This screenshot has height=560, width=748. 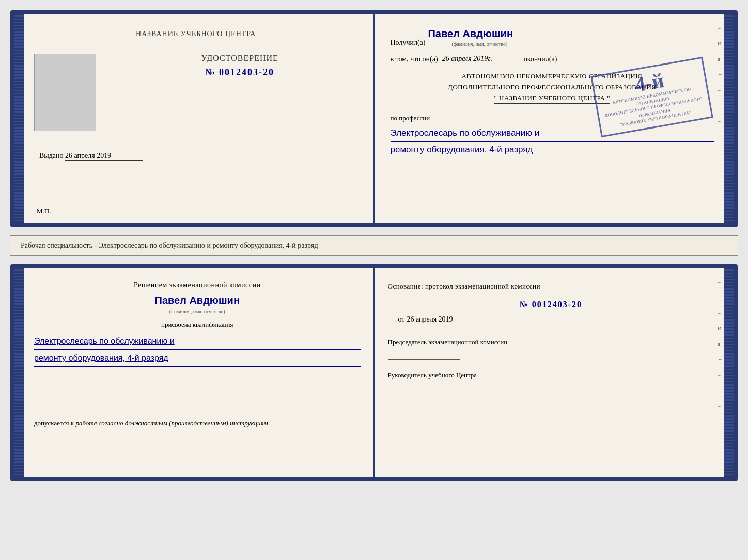 I want to click on photo-placeholder, so click(x=65, y=92).